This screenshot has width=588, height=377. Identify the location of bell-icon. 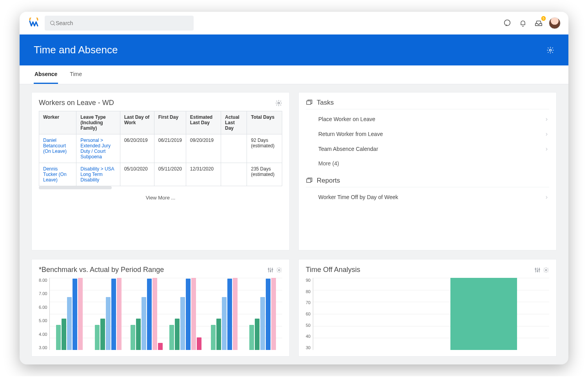
(523, 23).